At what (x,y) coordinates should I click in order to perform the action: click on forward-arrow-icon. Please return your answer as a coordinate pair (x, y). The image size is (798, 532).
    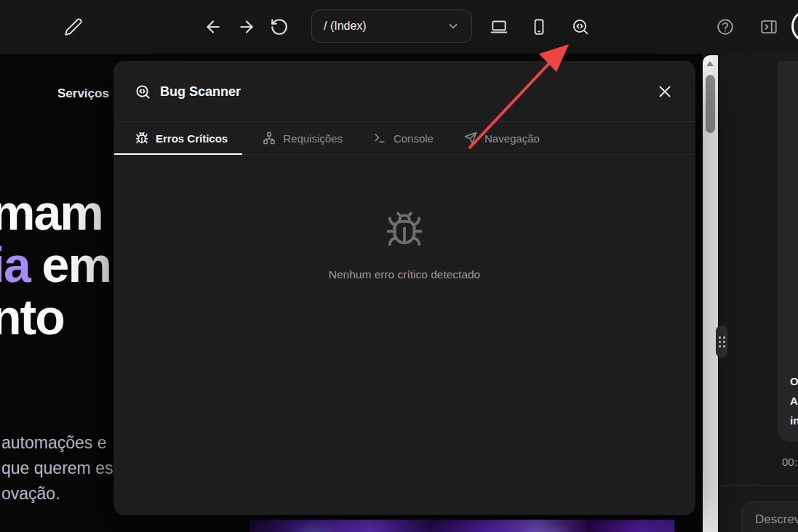
    Looking at the image, I should click on (247, 27).